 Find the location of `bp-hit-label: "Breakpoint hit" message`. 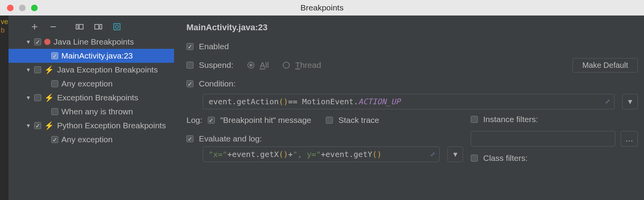

bp-hit-label: "Breakpoint hit" message is located at coordinates (266, 120).